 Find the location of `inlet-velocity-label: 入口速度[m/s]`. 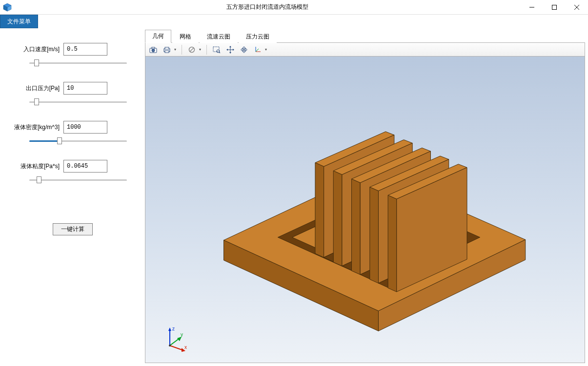

inlet-velocity-label: 入口速度[m/s] is located at coordinates (34, 50).